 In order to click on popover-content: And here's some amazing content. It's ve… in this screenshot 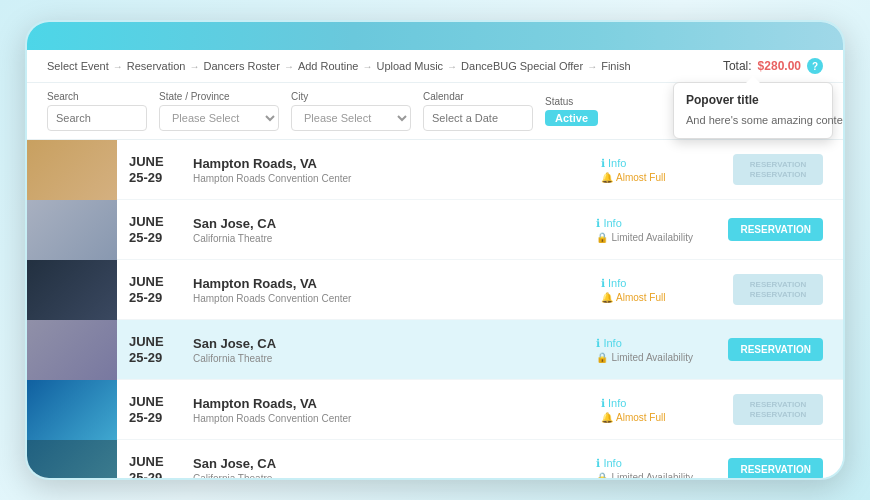, I will do `click(753, 120)`.